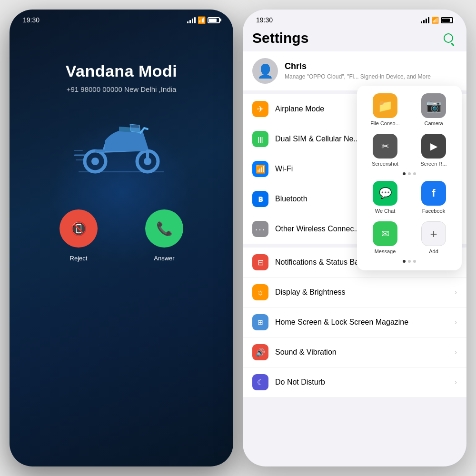 The height and width of the screenshot is (476, 476). Describe the element at coordinates (385, 150) in the screenshot. I see `quick-app-screenshot: ✂ Screenshot` at that location.